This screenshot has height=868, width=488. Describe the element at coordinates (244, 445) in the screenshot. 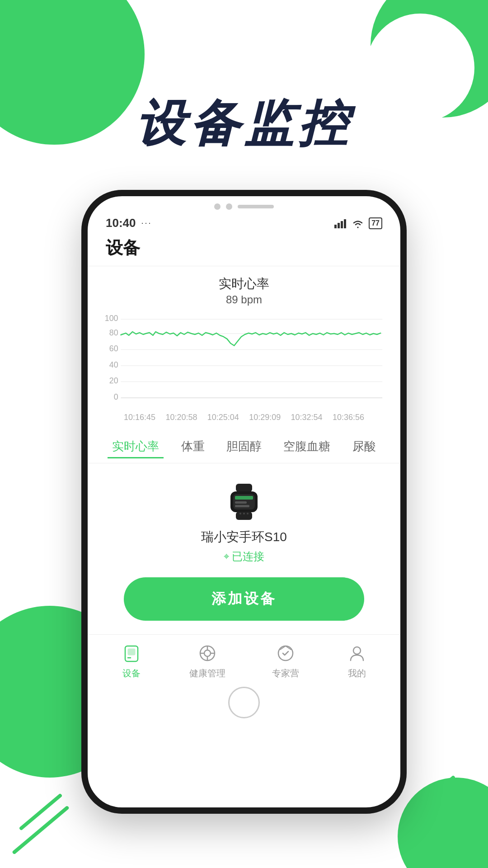

I see `metrics-tabs: 实时心率 体重 胆固醇 空腹血糖 尿酸` at that location.